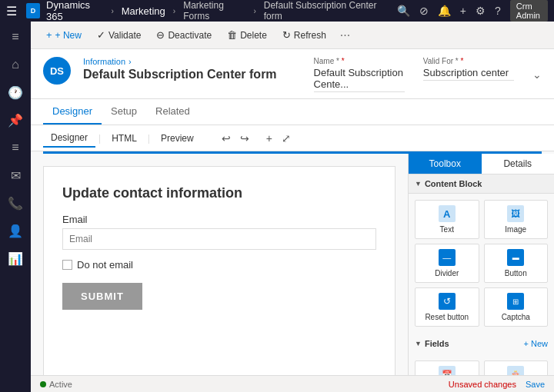  Describe the element at coordinates (482, 263) in the screenshot. I see `content-block-grid: A Text 🖼 Image — Divider` at that location.